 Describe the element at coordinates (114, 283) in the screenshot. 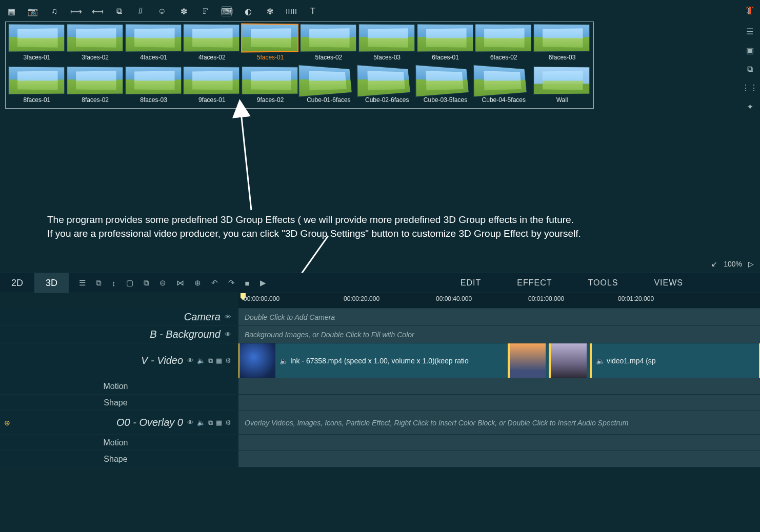

I see `resize-icon: ↕` at that location.